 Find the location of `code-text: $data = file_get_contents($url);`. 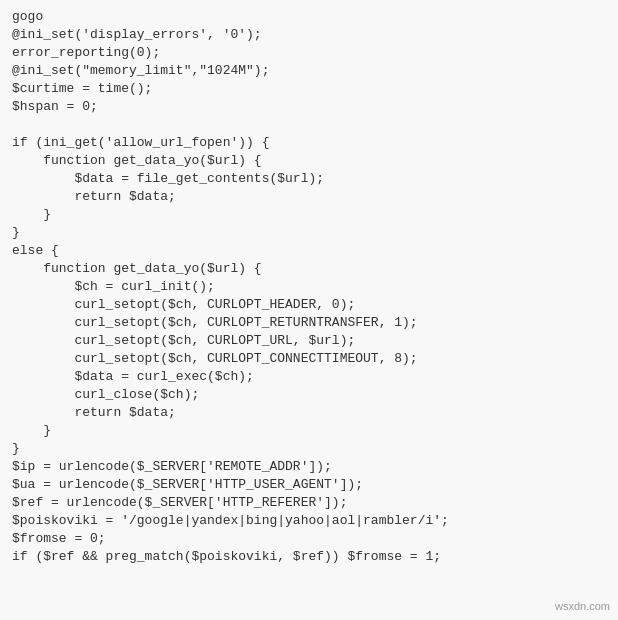

code-text: $data = file_get_contents($url); is located at coordinates (163, 179).